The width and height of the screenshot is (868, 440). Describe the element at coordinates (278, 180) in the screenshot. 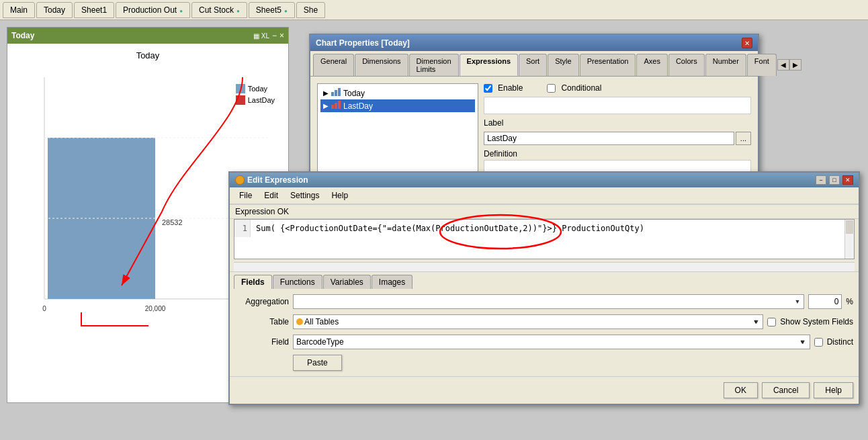

I see `edit-expr-title: Edit Expression` at that location.